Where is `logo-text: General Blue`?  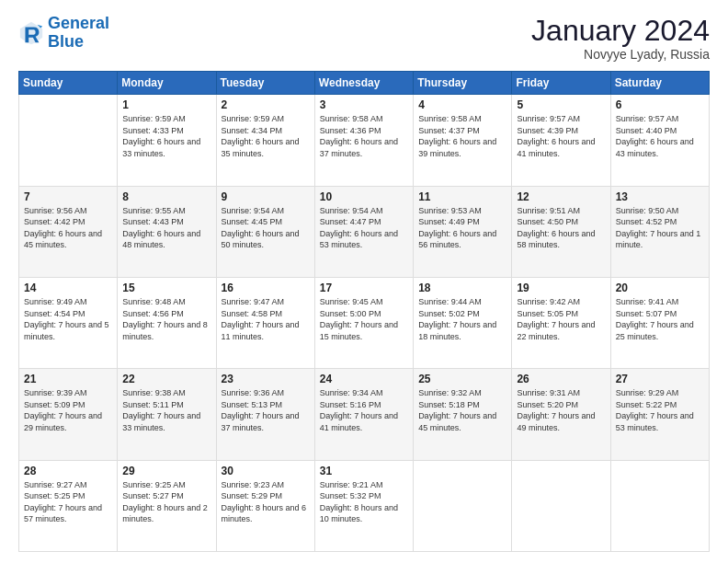
logo-text: General Blue is located at coordinates (79, 33).